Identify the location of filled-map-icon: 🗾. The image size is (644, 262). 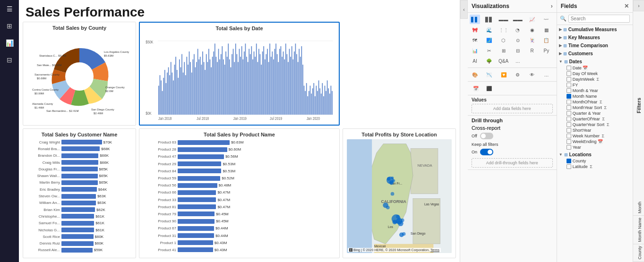
(489, 40).